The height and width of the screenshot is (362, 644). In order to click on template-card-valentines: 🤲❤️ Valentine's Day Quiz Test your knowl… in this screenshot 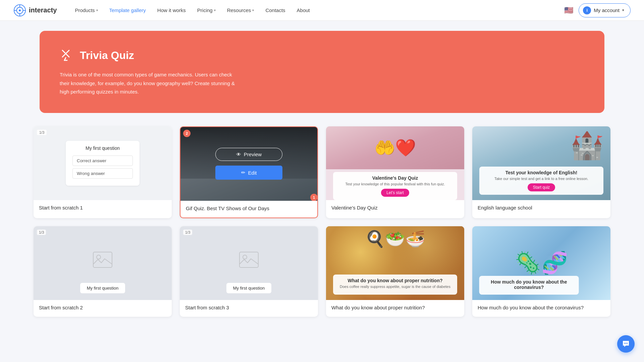, I will do `click(395, 172)`.